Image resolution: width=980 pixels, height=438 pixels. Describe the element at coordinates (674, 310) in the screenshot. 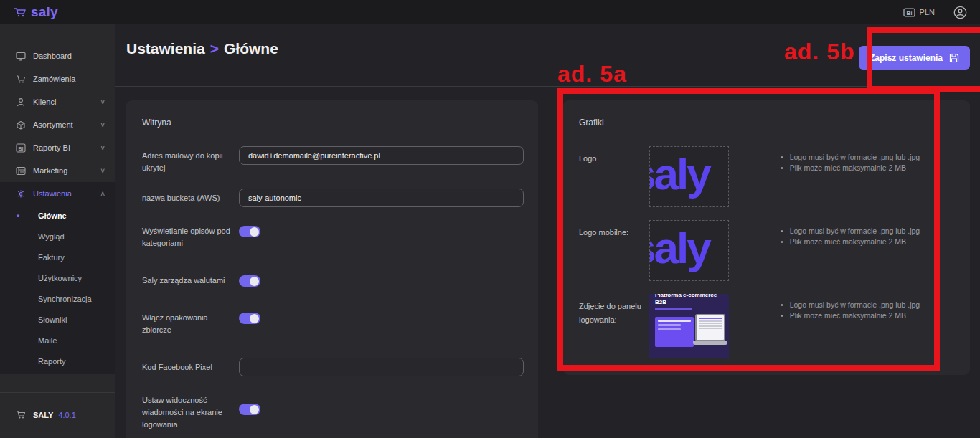

I see `login-preview-subtitle-bar` at that location.